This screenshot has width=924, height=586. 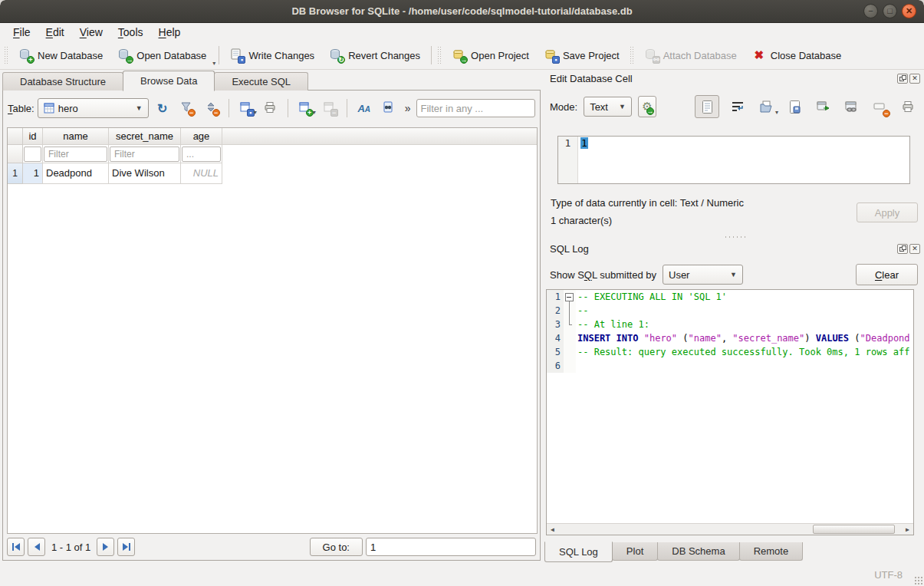 What do you see at coordinates (337, 55) in the screenshot?
I see `revert-changes-icon: ↻` at bounding box center [337, 55].